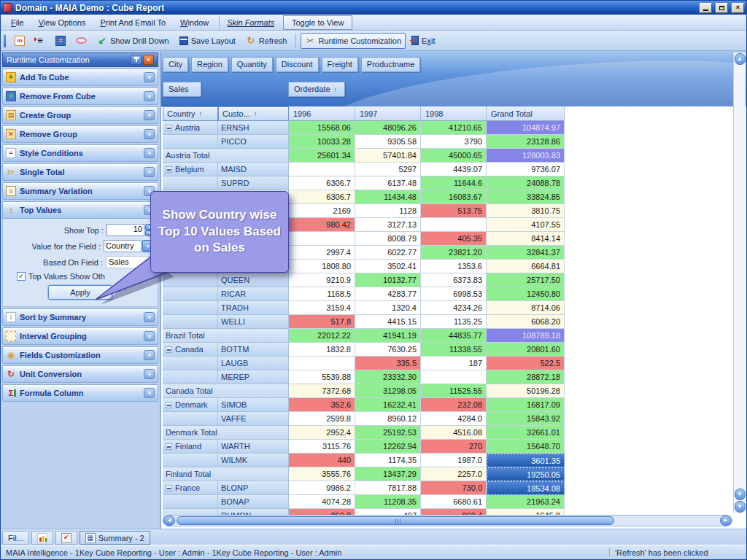  I want to click on grid-cell: 4415.15, so click(388, 322).